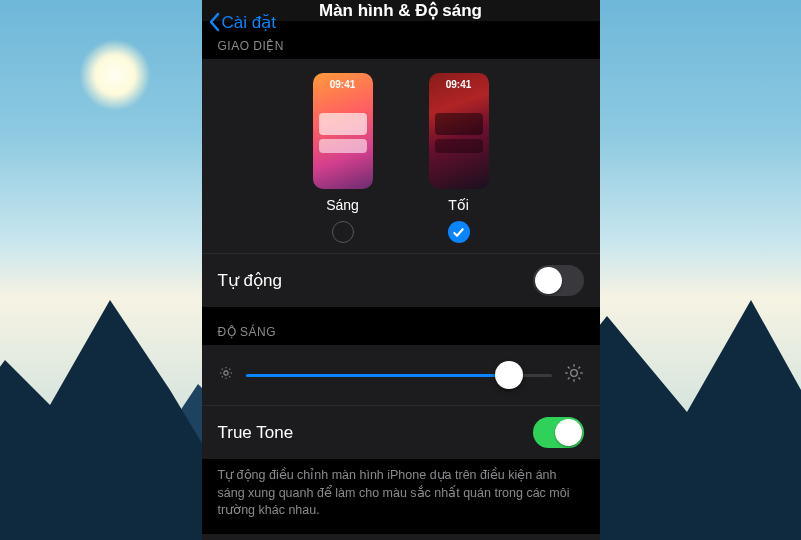 The width and height of the screenshot is (801, 540). What do you see at coordinates (558, 280) in the screenshot?
I see `automatic-toggle` at bounding box center [558, 280].